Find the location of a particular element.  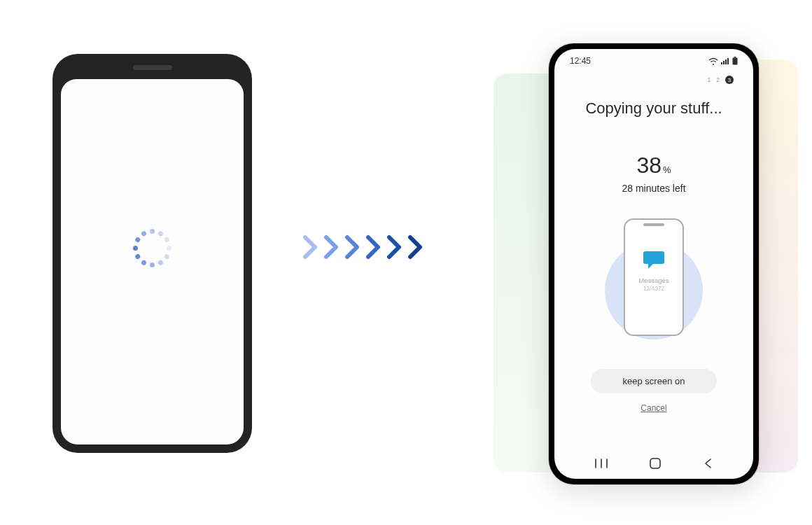

step-2: 2 is located at coordinates (718, 80).